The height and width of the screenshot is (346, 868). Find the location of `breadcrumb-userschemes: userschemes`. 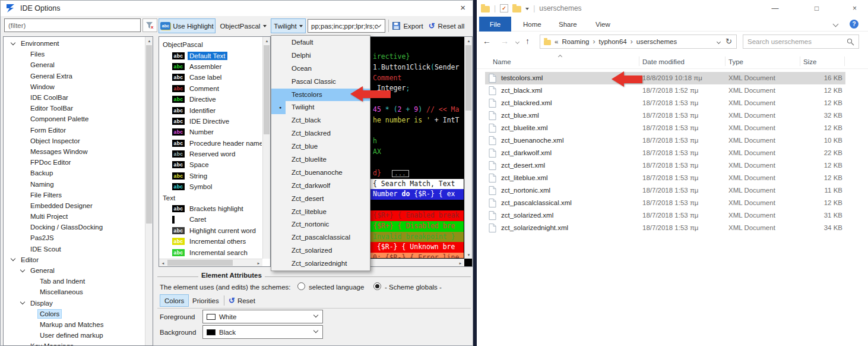

breadcrumb-userschemes: userschemes is located at coordinates (657, 42).